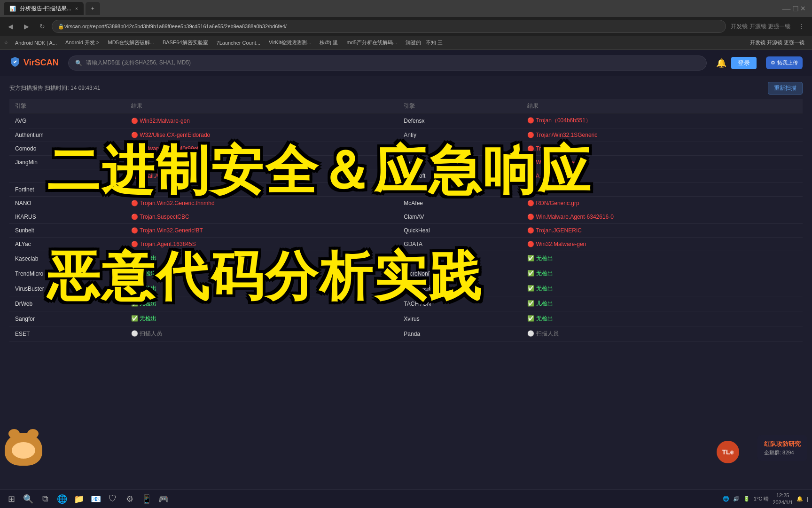 The image size is (812, 508). Describe the element at coordinates (760, 26) in the screenshot. I see `nav-extra: 开发镜 开源镜 更强一镜` at that location.